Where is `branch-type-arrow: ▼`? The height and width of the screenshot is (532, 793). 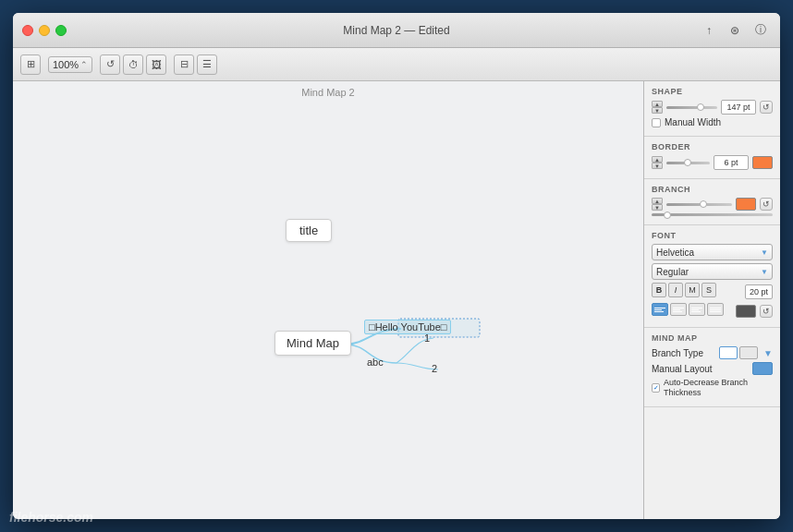 branch-type-arrow: ▼ is located at coordinates (768, 353).